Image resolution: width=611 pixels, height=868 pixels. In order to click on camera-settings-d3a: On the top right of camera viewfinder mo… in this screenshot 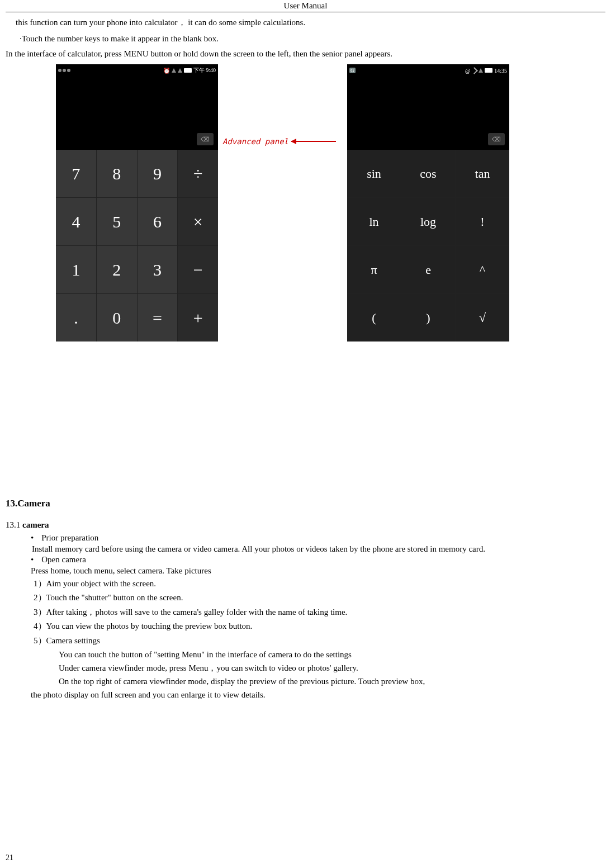, I will do `click(332, 681)`.